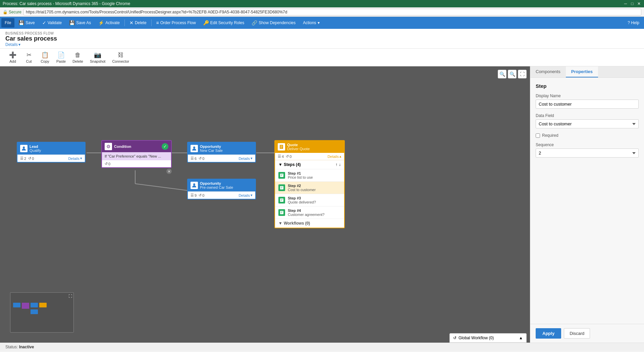 This screenshot has height=352, width=644. What do you see at coordinates (78, 58) in the screenshot?
I see `delete-toolbar-button: 🗑 Delete` at bounding box center [78, 58].